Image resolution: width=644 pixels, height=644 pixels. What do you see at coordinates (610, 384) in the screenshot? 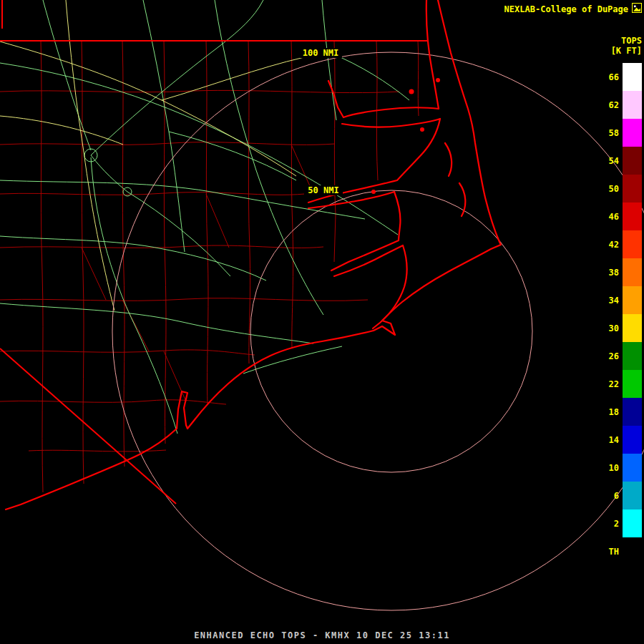
I see `legend-entry-label: 22` at bounding box center [610, 384].